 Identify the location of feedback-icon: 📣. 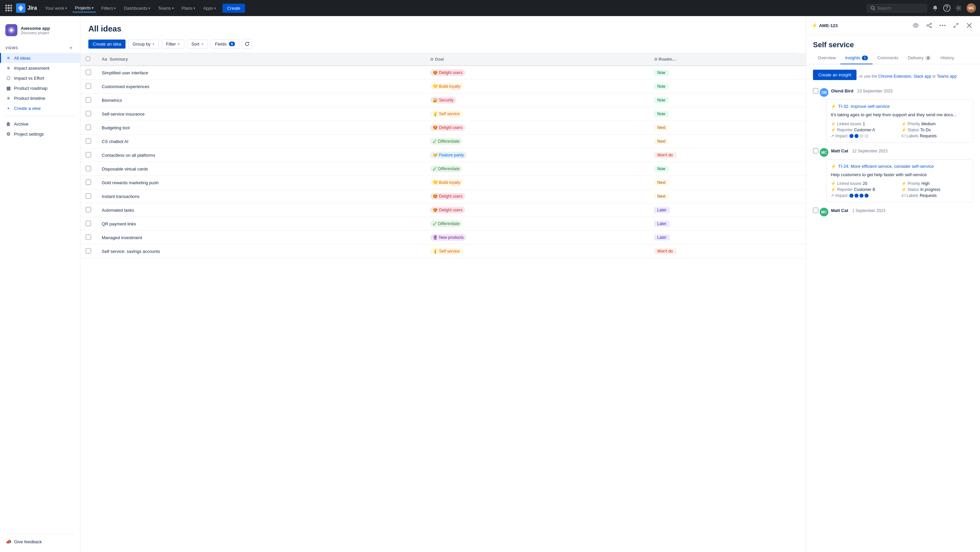
(8, 542).